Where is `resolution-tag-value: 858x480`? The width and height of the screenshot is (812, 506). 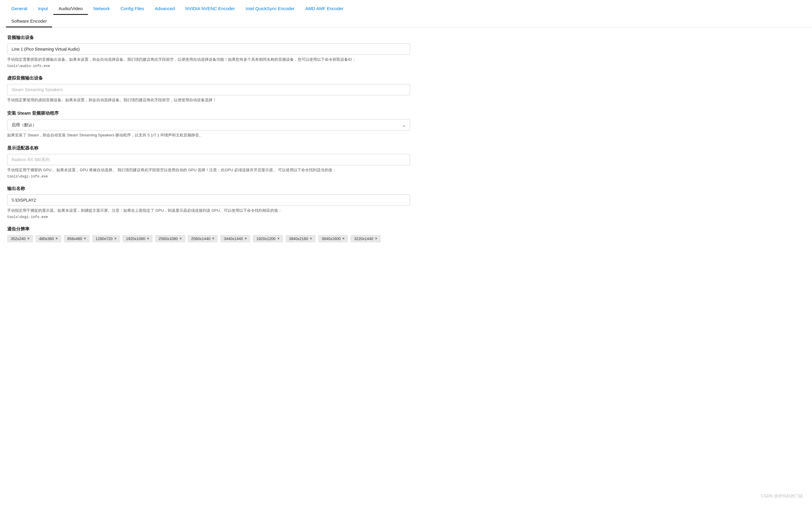
resolution-tag-value: 858x480 is located at coordinates (75, 239).